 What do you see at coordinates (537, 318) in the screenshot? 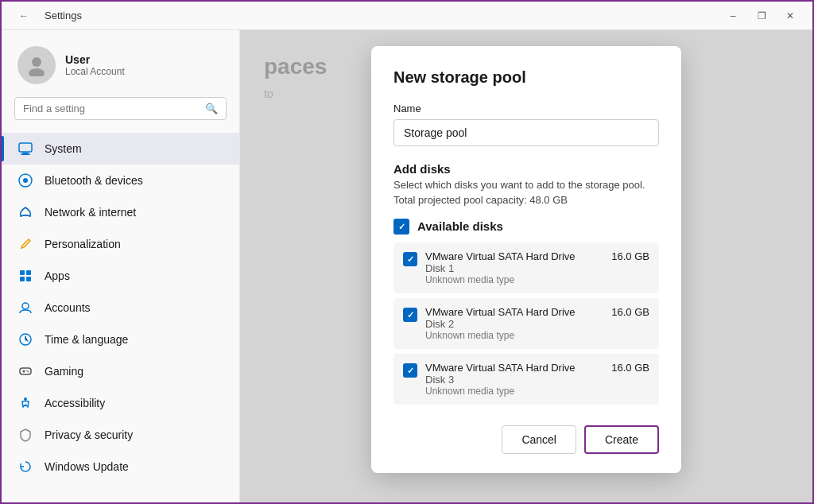
I see `disk-2-name-row: VMware Virtual SATA Hard Drive Disk 2 16…` at bounding box center [537, 318].